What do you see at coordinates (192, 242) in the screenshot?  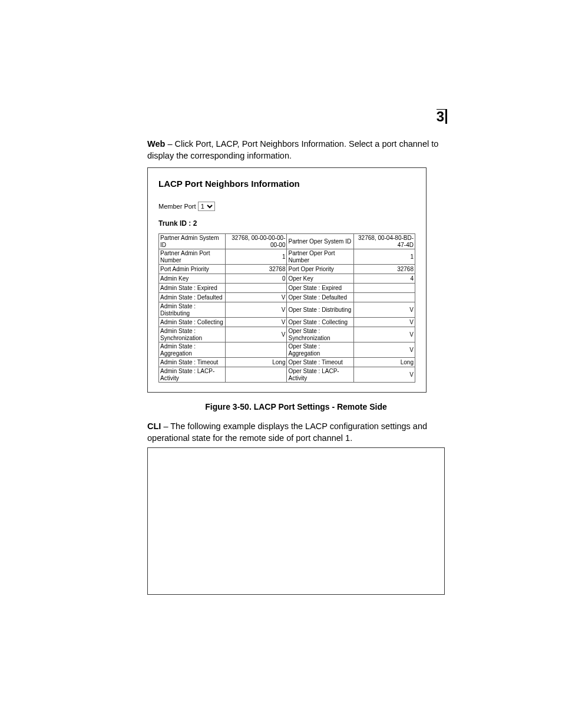 I see `admin-label-cell: Partner Admin System ID` at bounding box center [192, 242].